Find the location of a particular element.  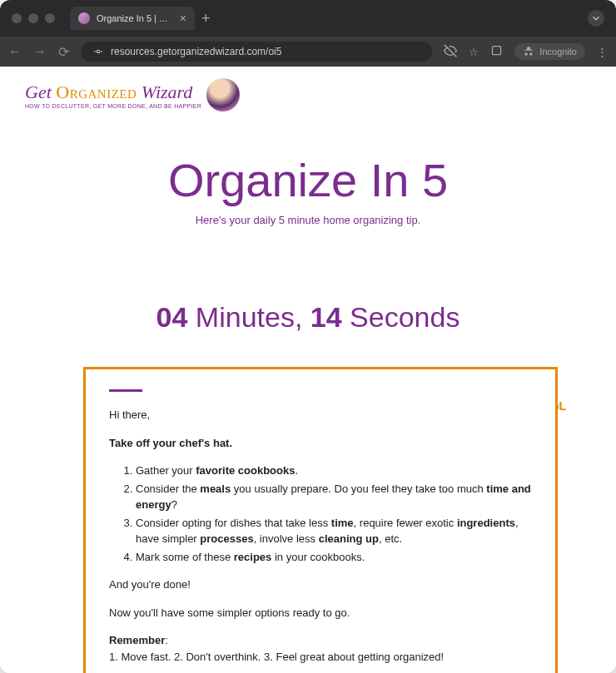

tab-overflow-button is located at coordinates (596, 18).